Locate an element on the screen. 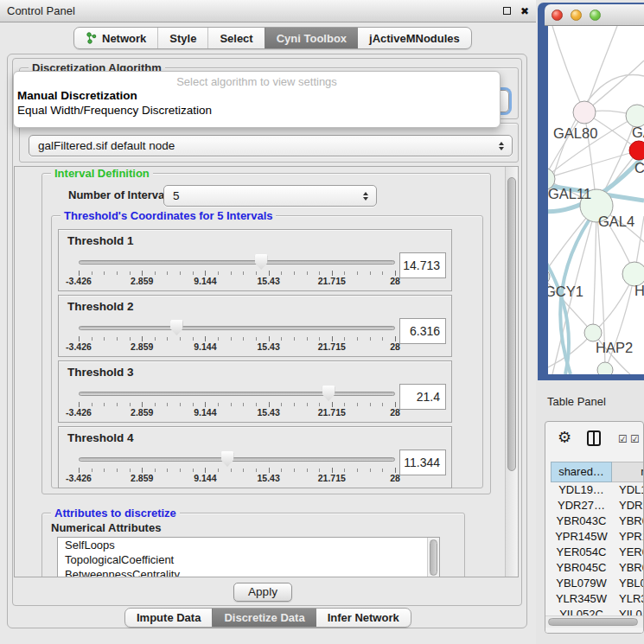 The height and width of the screenshot is (644, 644). network-canvas: GAL80 GA C GAL11 GAL4 GCY1 H HAP2 is located at coordinates (596, 201).